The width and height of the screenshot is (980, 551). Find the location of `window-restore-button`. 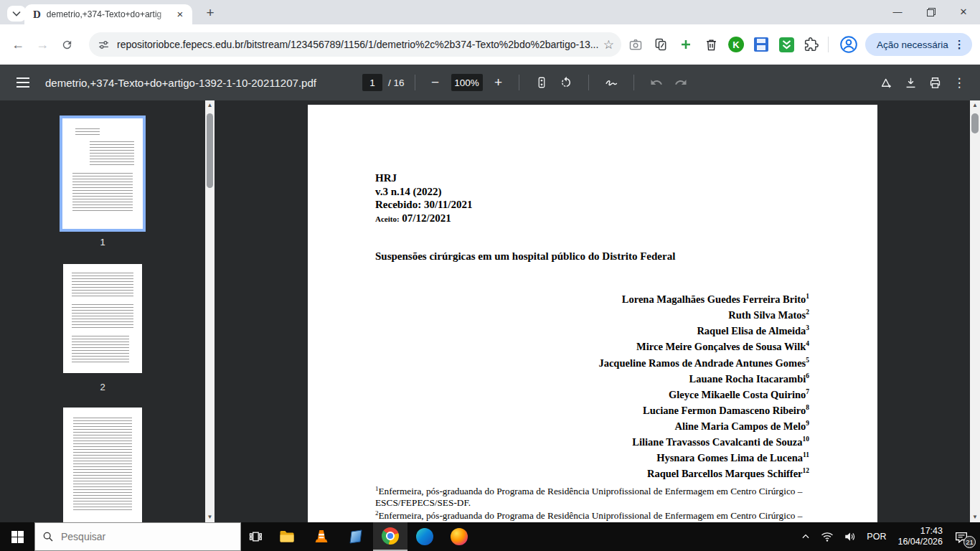

window-restore-button is located at coordinates (930, 11).